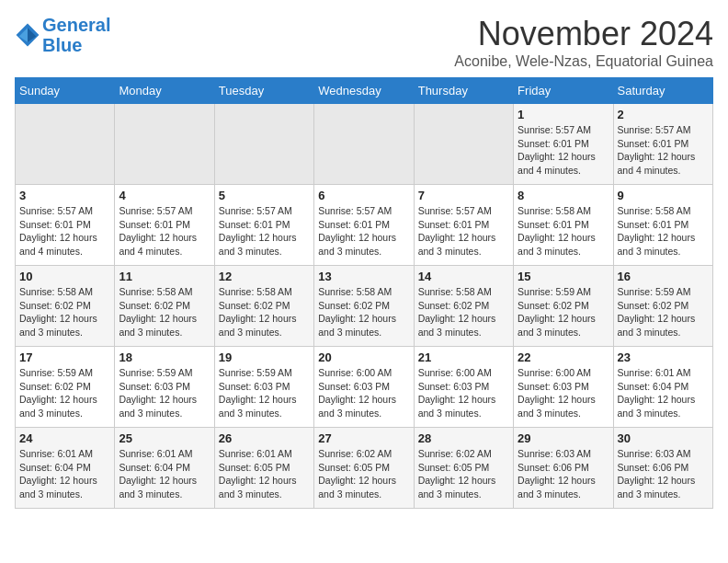  I want to click on day-number: 28, so click(463, 438).